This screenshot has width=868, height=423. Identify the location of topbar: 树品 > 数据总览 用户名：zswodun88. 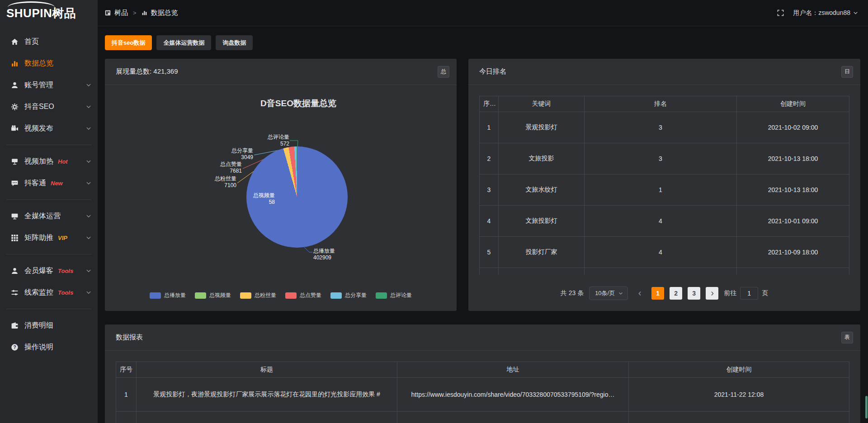
(483, 13).